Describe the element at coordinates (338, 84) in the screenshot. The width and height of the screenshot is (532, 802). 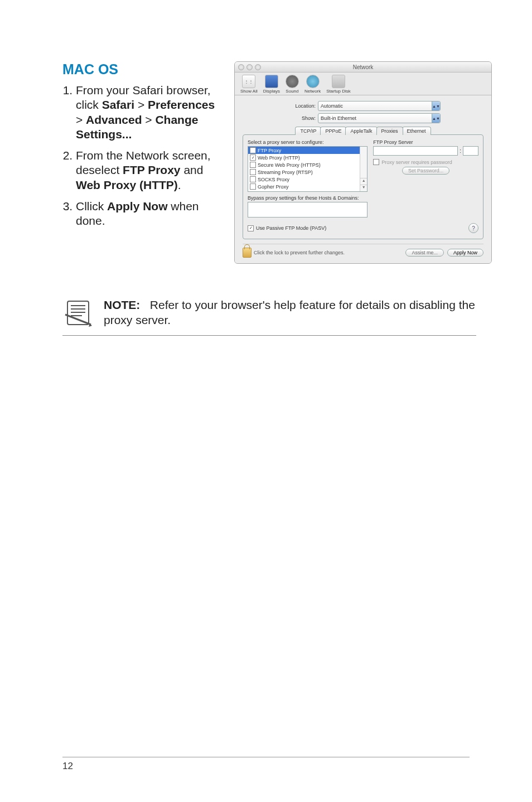
I see `toolbar-startup: Startup Disk` at that location.